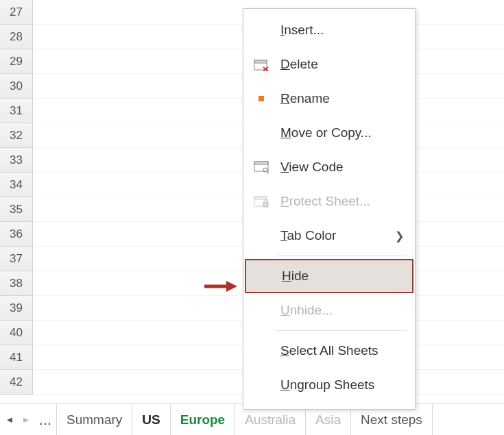 This screenshot has height=435, width=504. I want to click on view-code-icon, so click(261, 167).